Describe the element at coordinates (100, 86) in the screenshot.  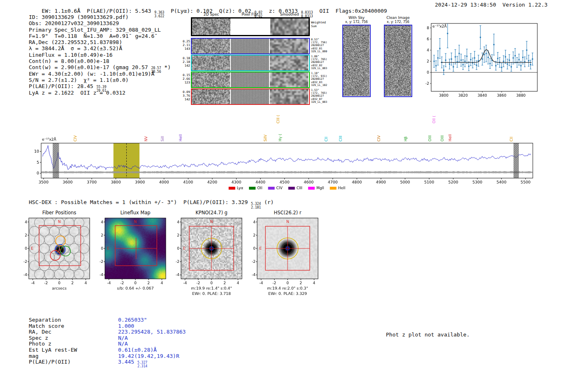
I see `info-plae: P(LAE)/P(OII): 28.45 55.3920.61` at that location.